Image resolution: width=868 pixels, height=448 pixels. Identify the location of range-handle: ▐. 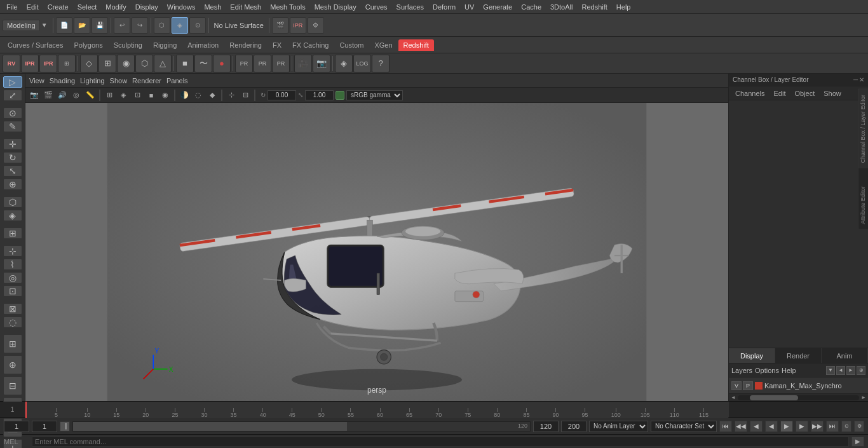
(65, 426).